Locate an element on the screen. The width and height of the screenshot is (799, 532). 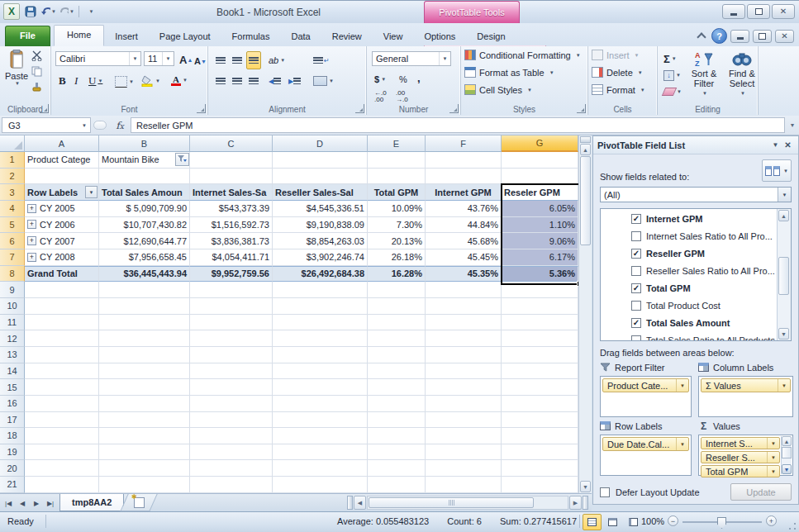
fill-color-button: ▼ is located at coordinates (150, 81).